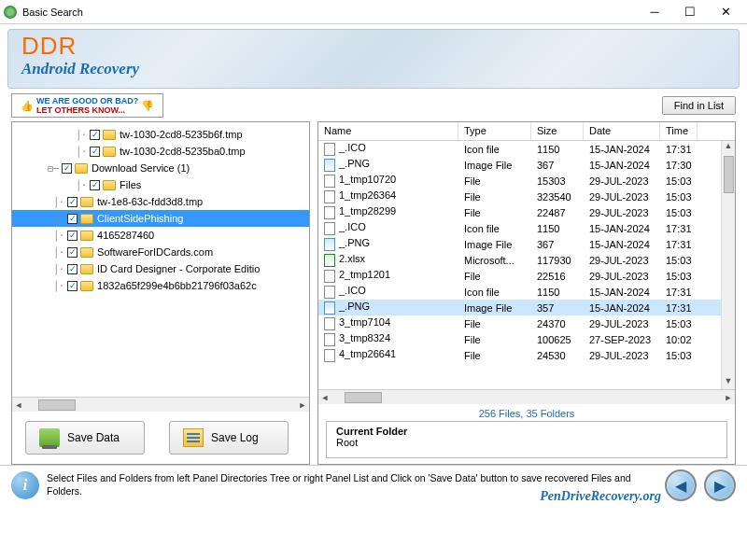  I want to click on app-icon, so click(10, 12).